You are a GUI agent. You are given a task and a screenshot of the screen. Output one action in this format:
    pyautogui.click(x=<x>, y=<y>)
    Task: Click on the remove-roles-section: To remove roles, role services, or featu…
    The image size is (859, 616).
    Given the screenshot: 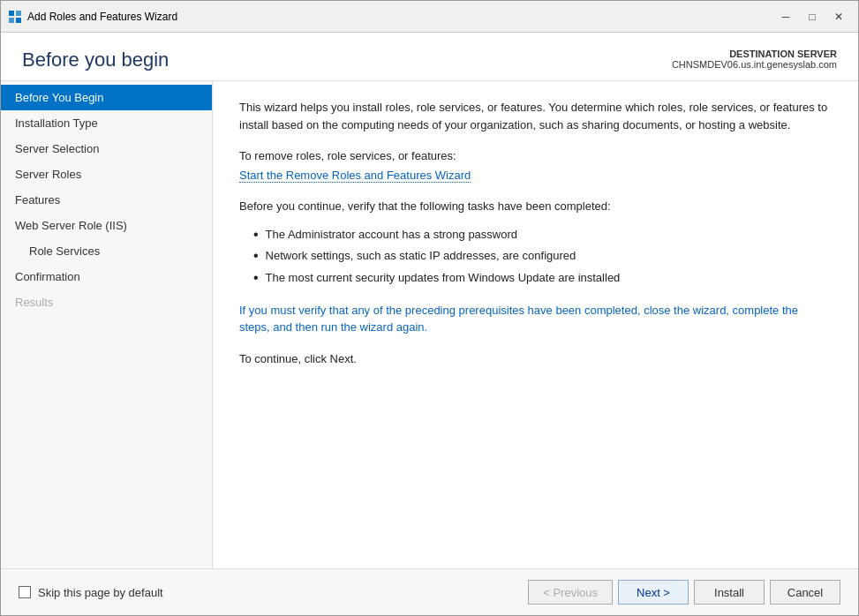 What is the action you would take?
    pyautogui.click(x=535, y=166)
    